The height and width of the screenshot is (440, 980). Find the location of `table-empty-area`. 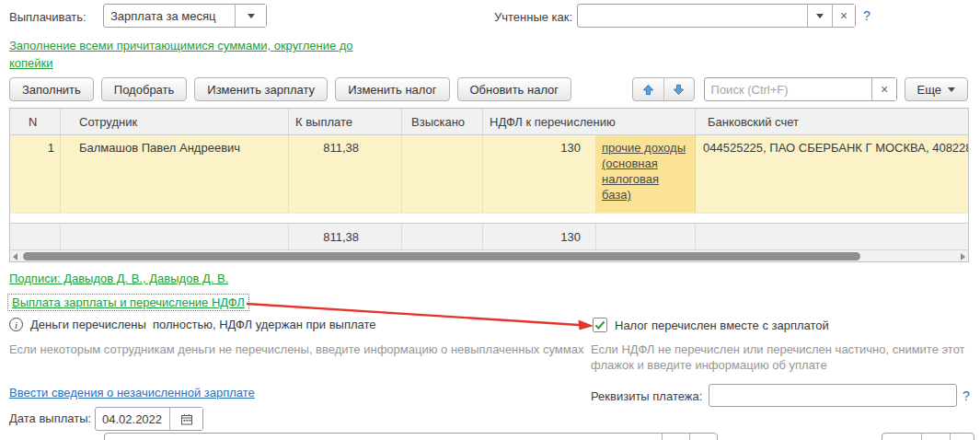

table-empty-area is located at coordinates (490, 218).